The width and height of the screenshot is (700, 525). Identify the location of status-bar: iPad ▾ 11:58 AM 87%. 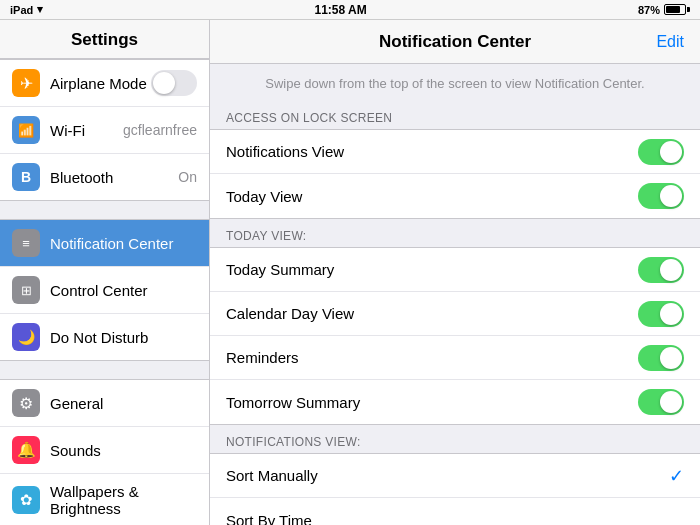
(350, 10).